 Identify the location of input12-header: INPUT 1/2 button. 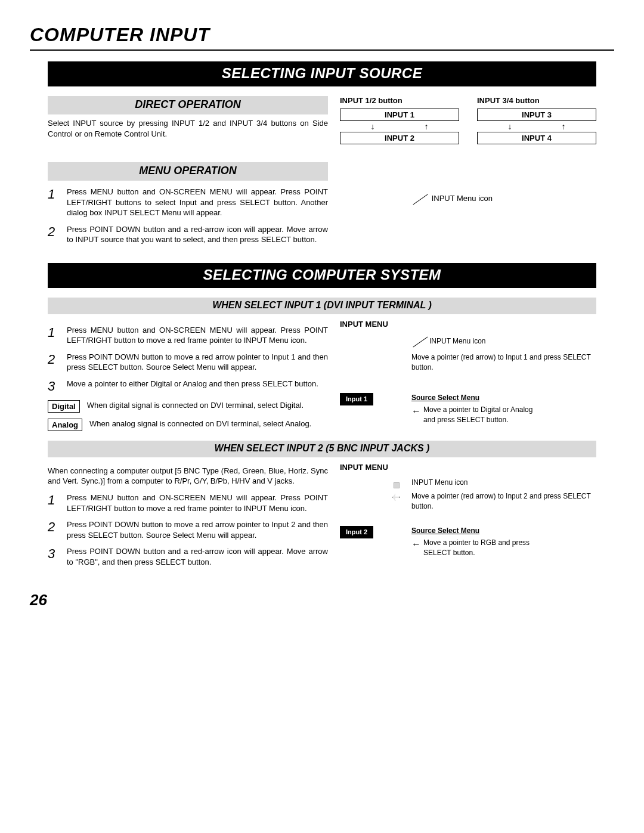
(400, 100).